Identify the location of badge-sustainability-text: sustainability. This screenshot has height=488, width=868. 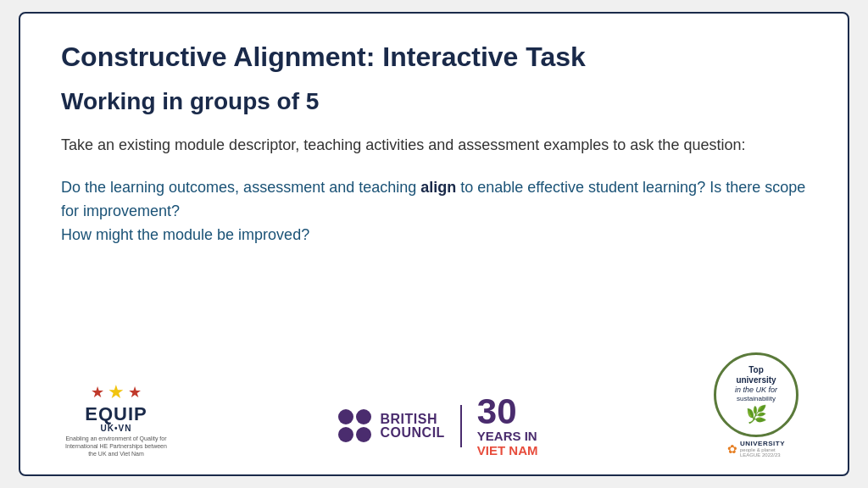
(756, 399).